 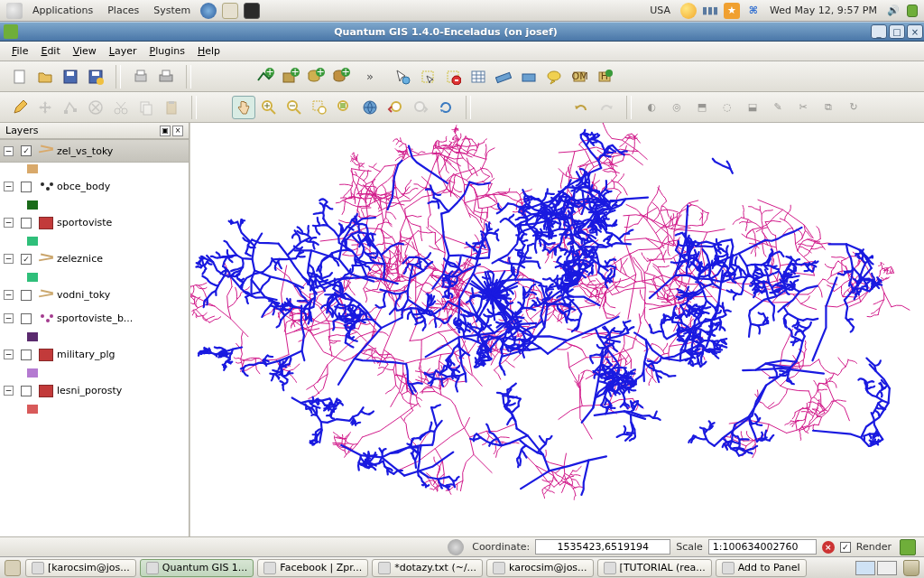 I want to click on battery-icon, so click(x=912, y=11).